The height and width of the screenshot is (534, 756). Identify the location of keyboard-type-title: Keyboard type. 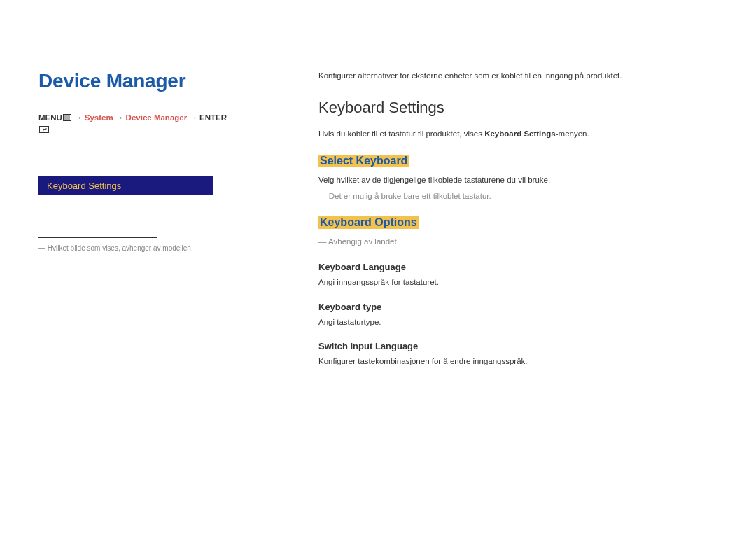
(518, 307).